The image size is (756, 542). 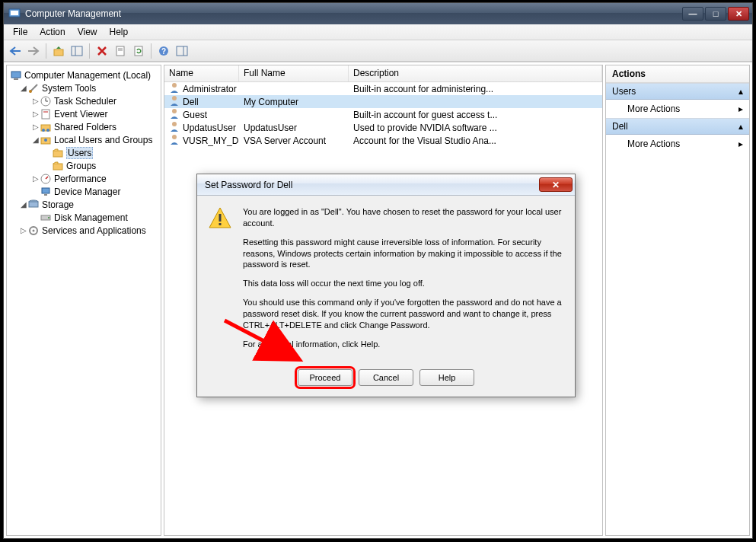 What do you see at coordinates (182, 51) in the screenshot?
I see `show-hide-action-pane-button` at bounding box center [182, 51].